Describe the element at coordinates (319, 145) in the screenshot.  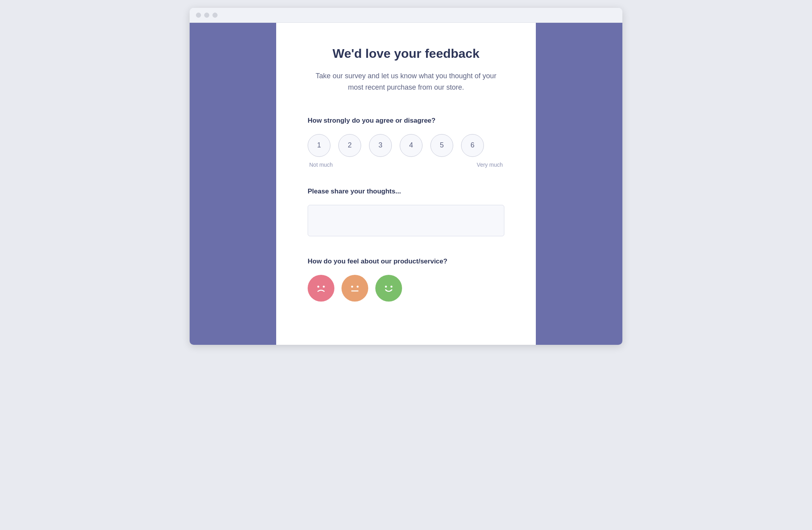
I see `rating-circle-1: 1` at that location.